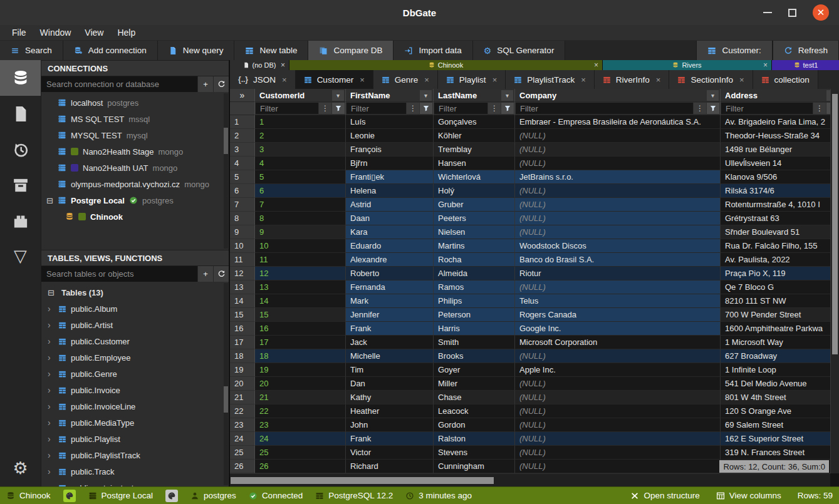 The image size is (839, 504). I want to click on cell-customerid: 14, so click(301, 301).